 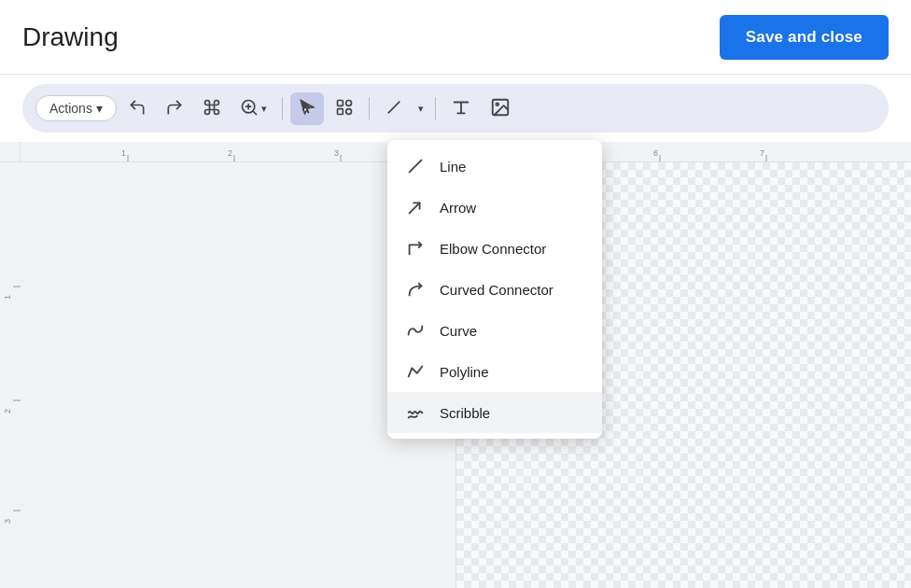 I want to click on zoom-button: ▾, so click(x=254, y=108).